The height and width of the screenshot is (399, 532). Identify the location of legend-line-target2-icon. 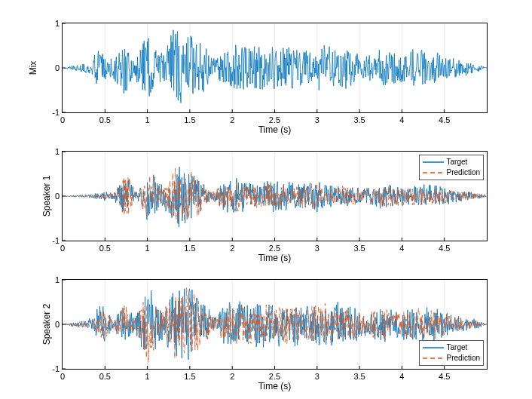
(433, 348).